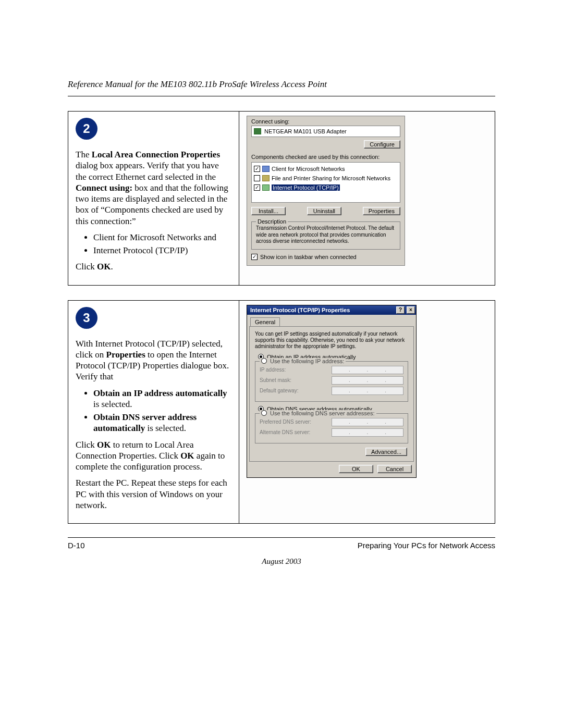  What do you see at coordinates (153, 456) in the screenshot?
I see `step-3-para-2: Click OK to return to Local Area Connect…` at bounding box center [153, 456].